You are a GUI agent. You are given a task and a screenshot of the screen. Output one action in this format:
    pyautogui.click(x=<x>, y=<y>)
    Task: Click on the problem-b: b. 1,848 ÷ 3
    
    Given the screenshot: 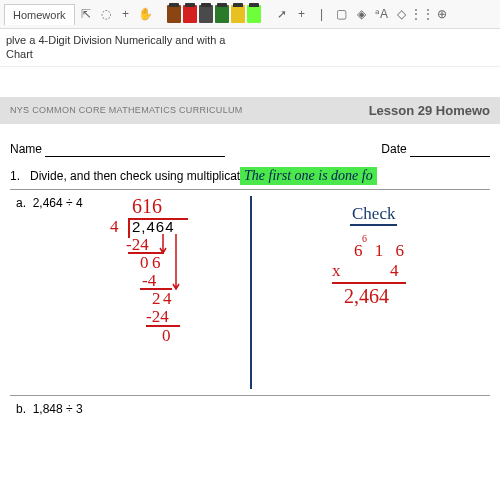 What is the action you would take?
    pyautogui.click(x=250, y=408)
    